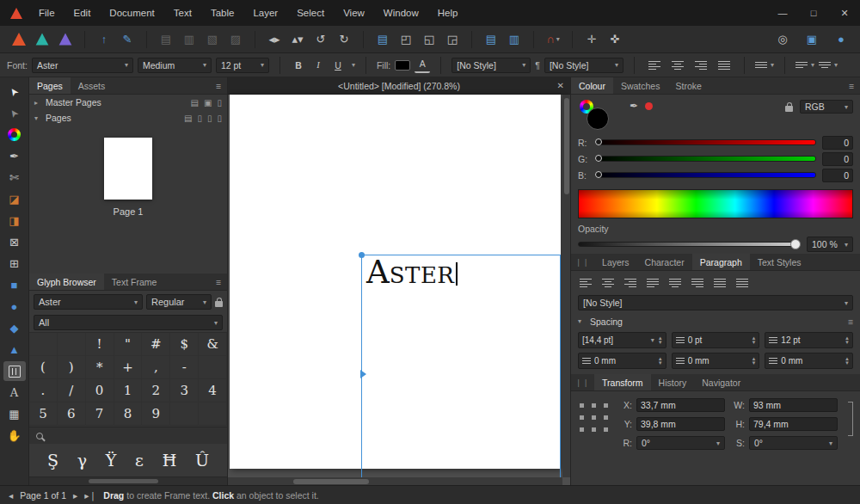 Image resolution: width=860 pixels, height=504 pixels. What do you see at coordinates (321, 40) in the screenshot?
I see `rotate-ccw-button: ↺` at bounding box center [321, 40].